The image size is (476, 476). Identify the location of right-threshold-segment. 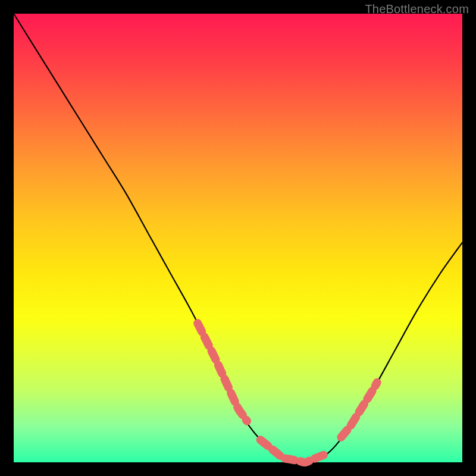
(359, 410).